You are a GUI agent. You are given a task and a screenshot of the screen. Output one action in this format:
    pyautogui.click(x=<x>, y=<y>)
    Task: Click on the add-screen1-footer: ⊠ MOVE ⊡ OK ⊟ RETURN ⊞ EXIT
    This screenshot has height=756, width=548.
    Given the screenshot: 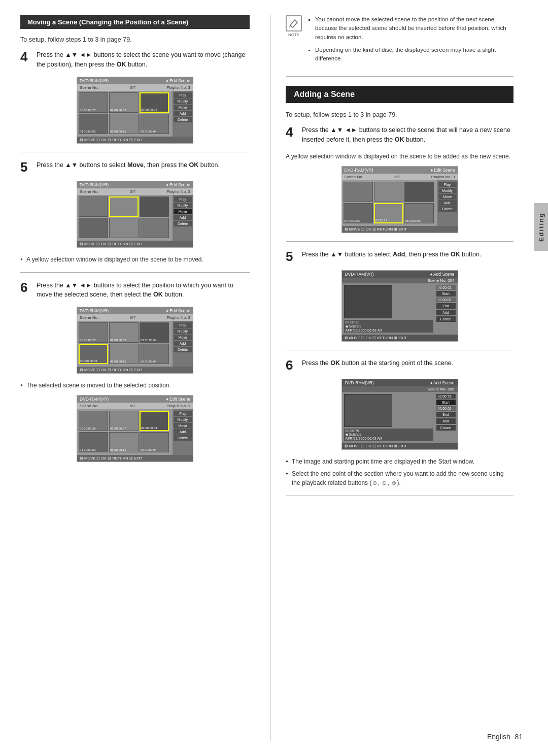 What is the action you would take?
    pyautogui.click(x=400, y=338)
    